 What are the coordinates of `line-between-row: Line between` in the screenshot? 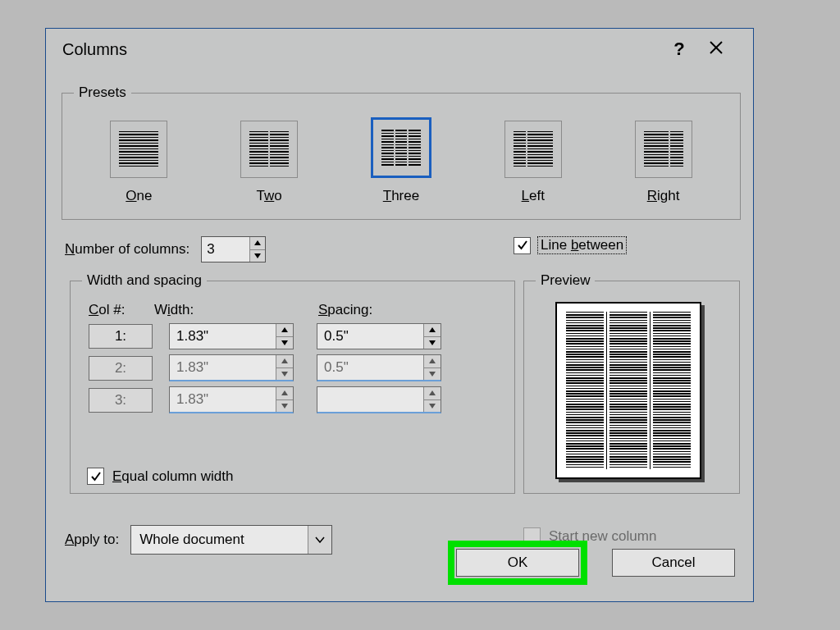 It's located at (570, 245).